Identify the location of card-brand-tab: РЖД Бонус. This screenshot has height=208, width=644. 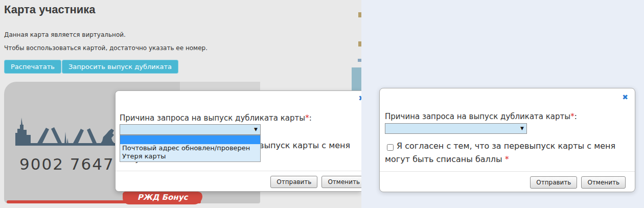
(163, 198).